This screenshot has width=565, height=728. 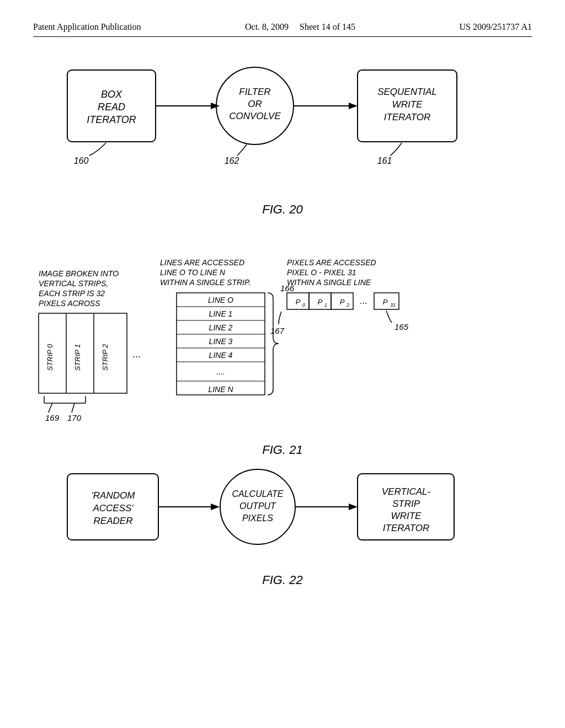 What do you see at coordinates (114, 521) in the screenshot?
I see `svg-text: READER` at bounding box center [114, 521].